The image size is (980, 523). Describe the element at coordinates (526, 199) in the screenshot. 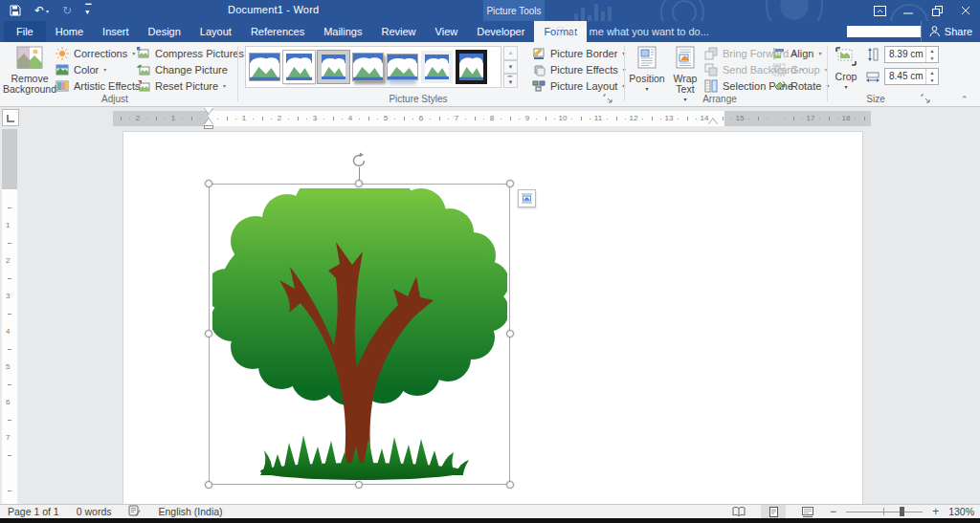

I see `layout-options-button` at that location.